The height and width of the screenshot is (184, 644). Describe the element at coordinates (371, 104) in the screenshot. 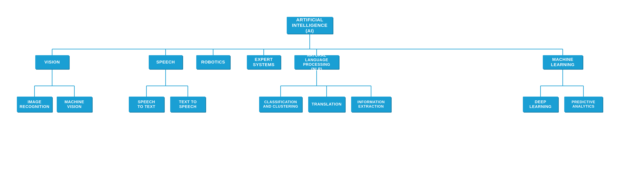

I see `node-info-extraction: INFORMATION EXTRACTION` at that location.